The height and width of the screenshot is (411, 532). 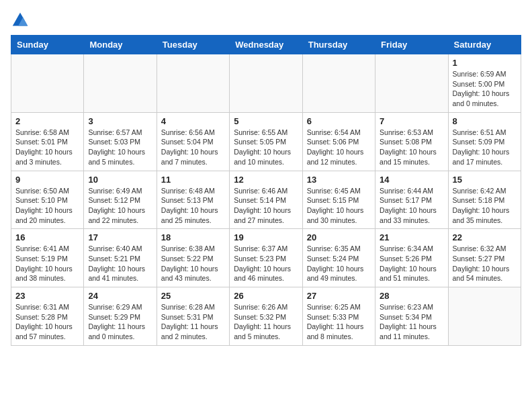 What do you see at coordinates (412, 258) in the screenshot?
I see `calendar-cell: 21Sunrise: 6:34 AM Sunset: 5:26 PM Dayli…` at bounding box center [412, 258].